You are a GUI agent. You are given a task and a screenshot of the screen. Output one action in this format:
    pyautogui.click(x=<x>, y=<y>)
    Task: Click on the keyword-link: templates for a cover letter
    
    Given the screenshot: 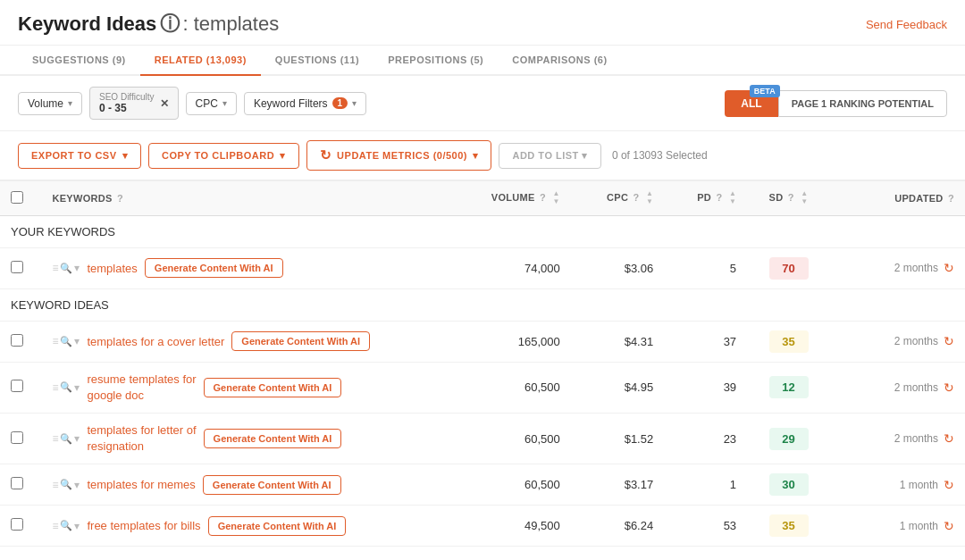 What is the action you would take?
    pyautogui.click(x=155, y=341)
    